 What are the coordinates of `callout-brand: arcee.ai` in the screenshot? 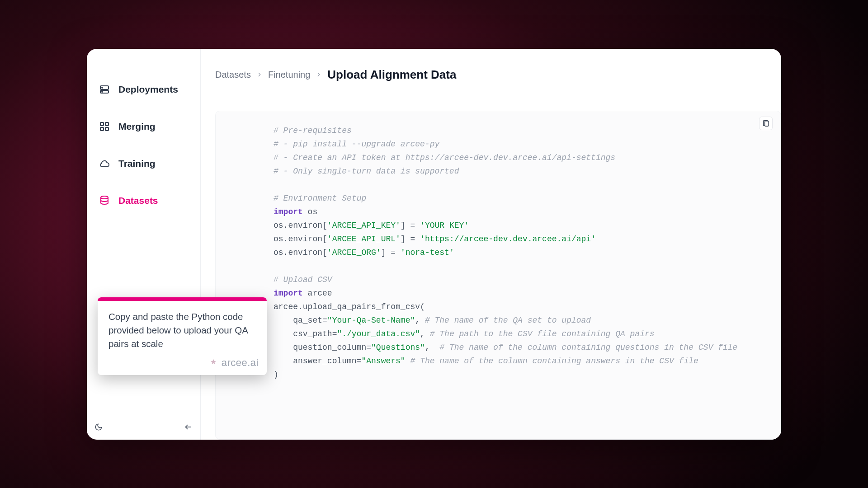 It's located at (182, 365).